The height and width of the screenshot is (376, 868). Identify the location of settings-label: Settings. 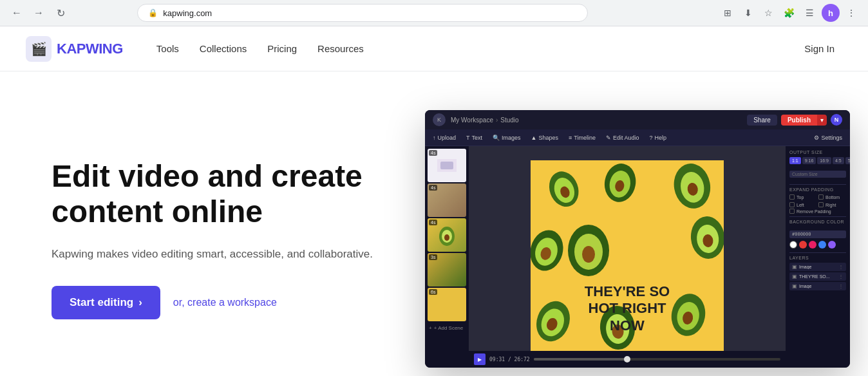
(832, 138).